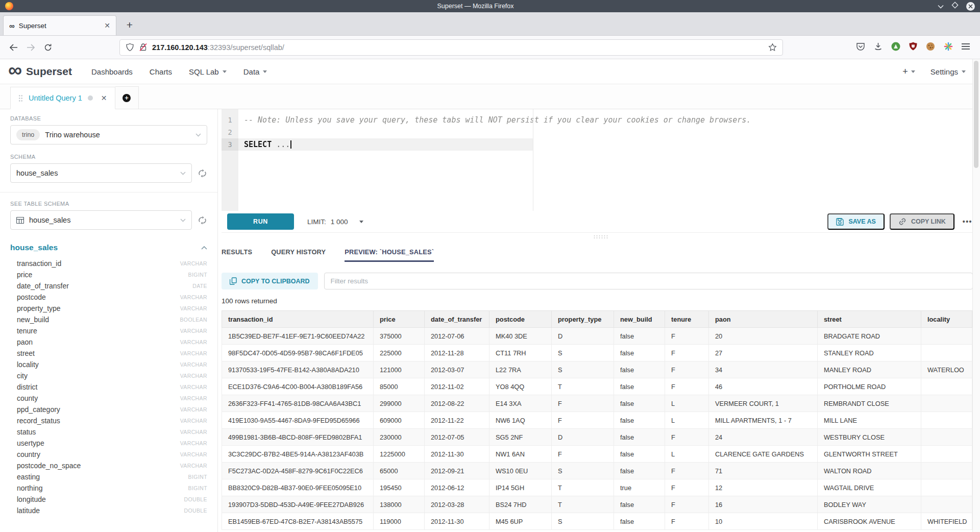  What do you see at coordinates (40, 71) in the screenshot?
I see `superset-logo: ∞ Superset` at bounding box center [40, 71].